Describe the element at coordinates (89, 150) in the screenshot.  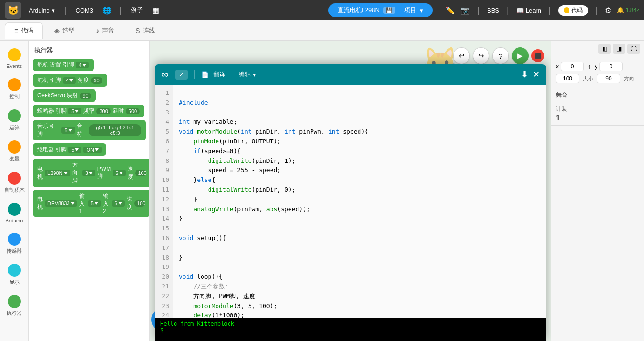
I see `relay-row: 继电器 引脚 5 ON` at that location.